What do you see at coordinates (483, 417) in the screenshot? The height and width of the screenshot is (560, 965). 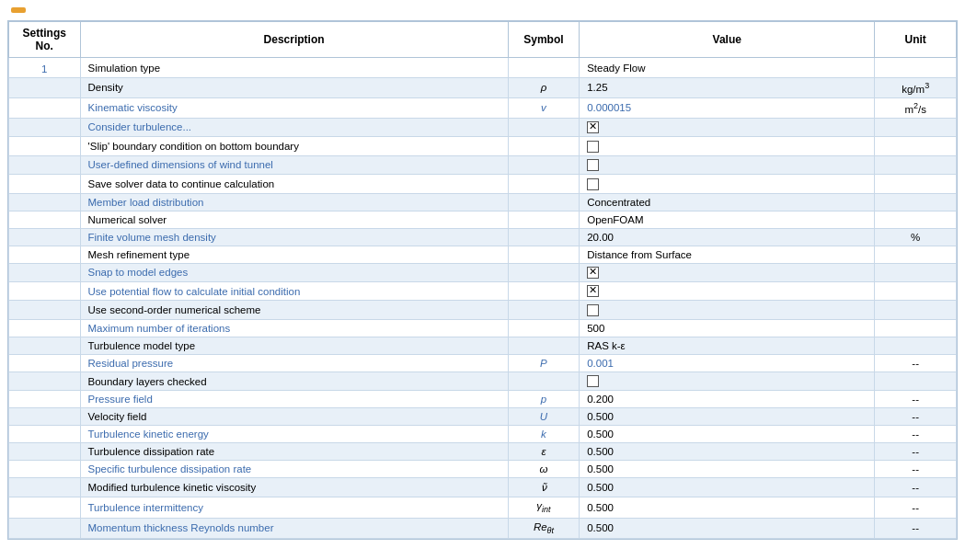 I see `table-row: Velocity fieldU0.500--` at bounding box center [483, 417].